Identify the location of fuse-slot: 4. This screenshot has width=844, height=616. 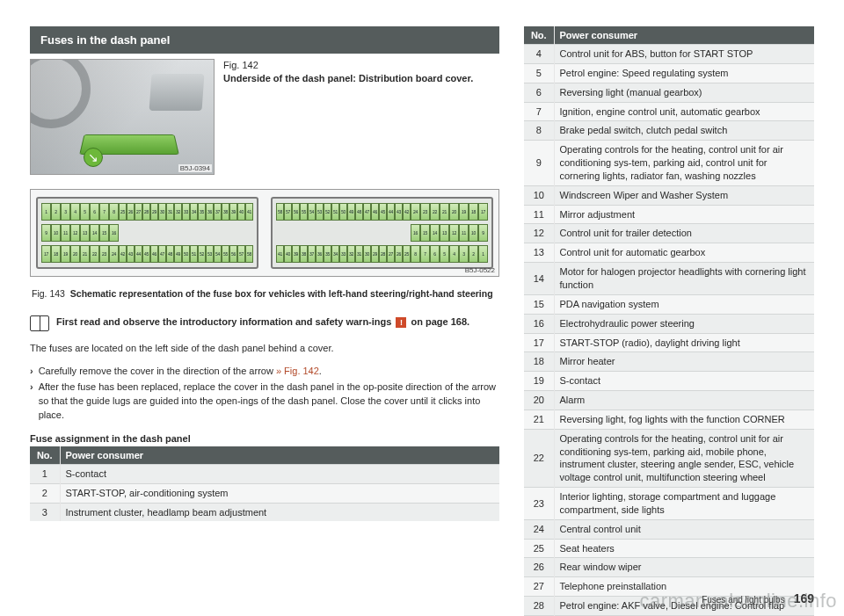
(454, 254).